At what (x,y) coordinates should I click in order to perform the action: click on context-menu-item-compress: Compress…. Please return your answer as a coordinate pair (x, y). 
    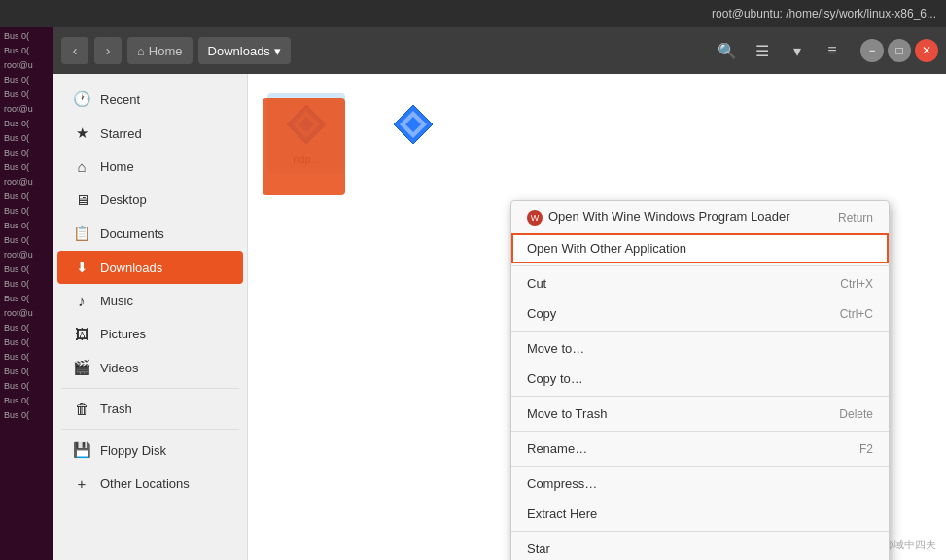
    Looking at the image, I should click on (700, 484).